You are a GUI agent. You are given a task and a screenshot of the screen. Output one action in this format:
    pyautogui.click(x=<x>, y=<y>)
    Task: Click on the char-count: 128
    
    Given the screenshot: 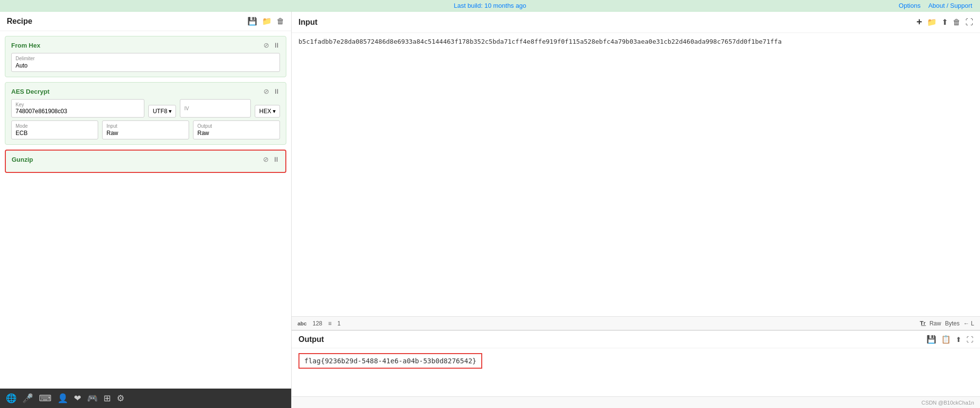 What is the action you would take?
    pyautogui.click(x=317, y=323)
    